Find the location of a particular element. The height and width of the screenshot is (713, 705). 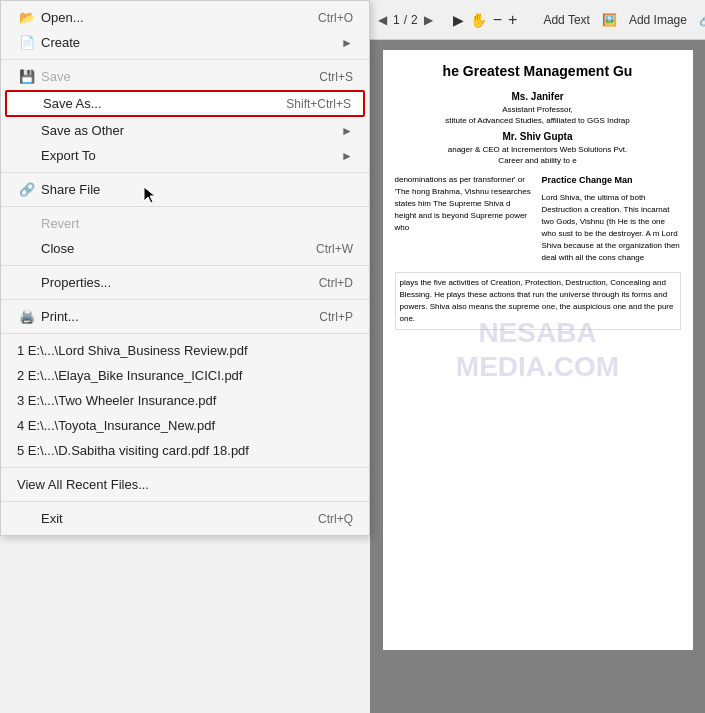

sep-after-print is located at coordinates (185, 334).